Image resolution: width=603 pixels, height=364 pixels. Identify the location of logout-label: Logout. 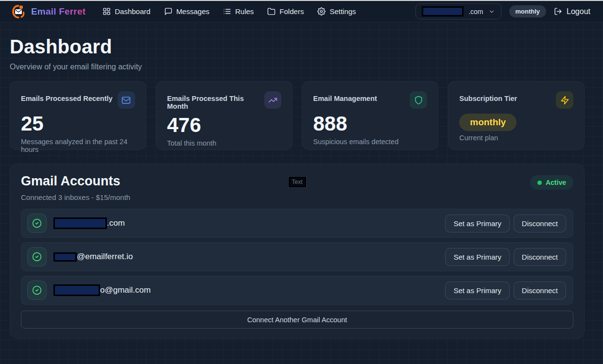
(578, 12).